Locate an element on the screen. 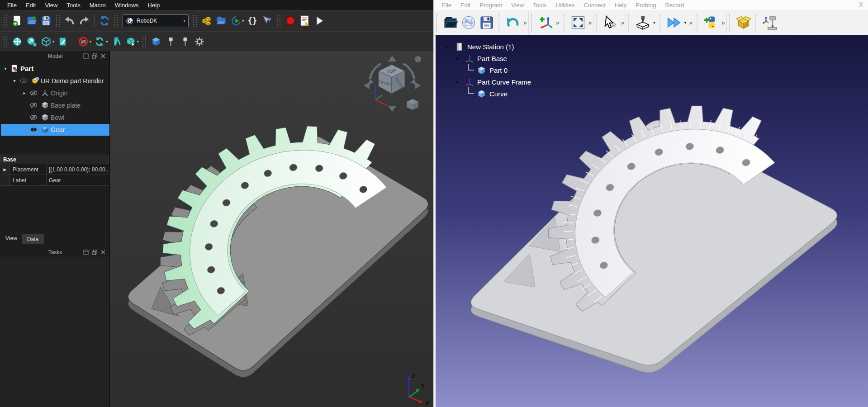 This screenshot has width=868, height=407. visible-eye-icon is located at coordinates (24, 80).